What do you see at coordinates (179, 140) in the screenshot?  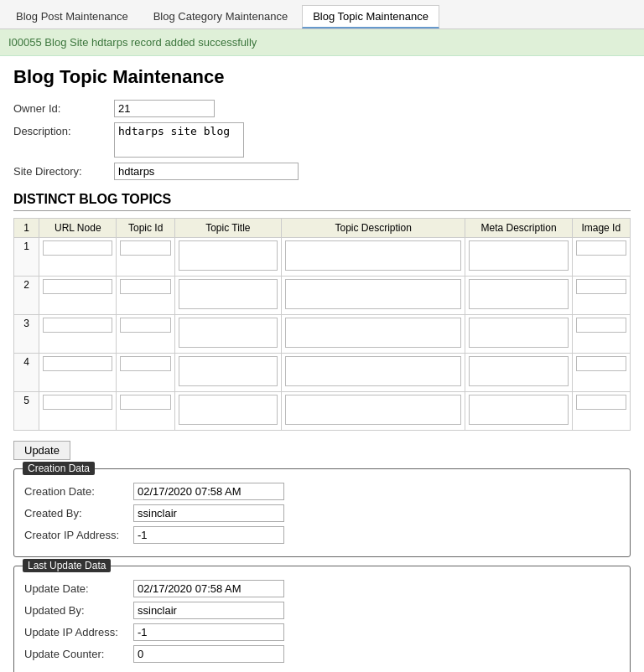 I see `description-input` at bounding box center [179, 140].